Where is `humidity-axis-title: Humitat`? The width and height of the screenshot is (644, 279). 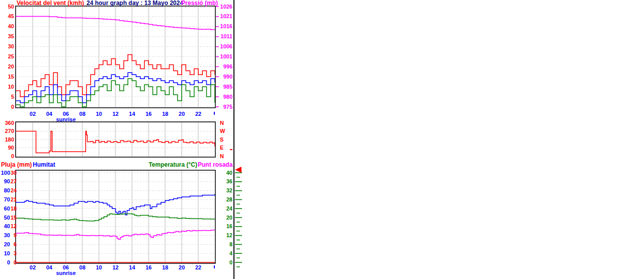
humidity-axis-title: Humitat is located at coordinates (44, 165).